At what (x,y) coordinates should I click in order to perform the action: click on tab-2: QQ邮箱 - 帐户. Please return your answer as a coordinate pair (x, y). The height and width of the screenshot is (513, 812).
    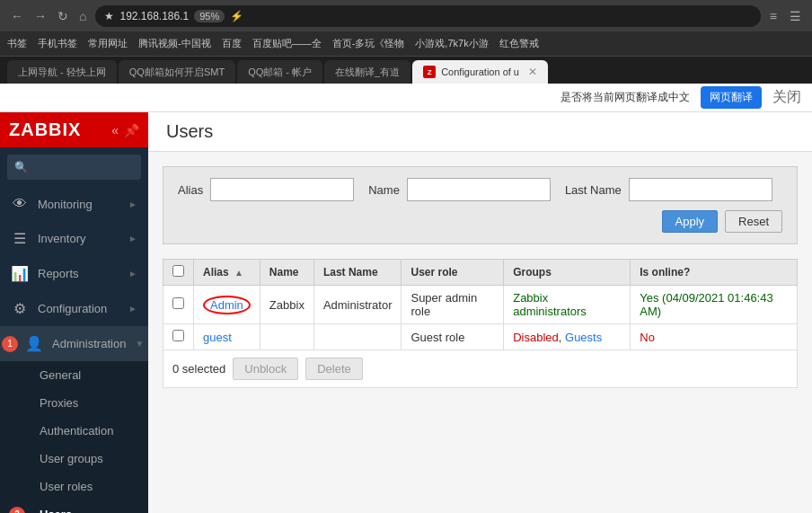
    Looking at the image, I should click on (280, 72).